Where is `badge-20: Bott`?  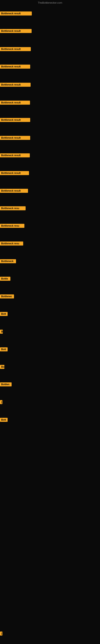
badge-20: Bott is located at coordinates (4, 350).